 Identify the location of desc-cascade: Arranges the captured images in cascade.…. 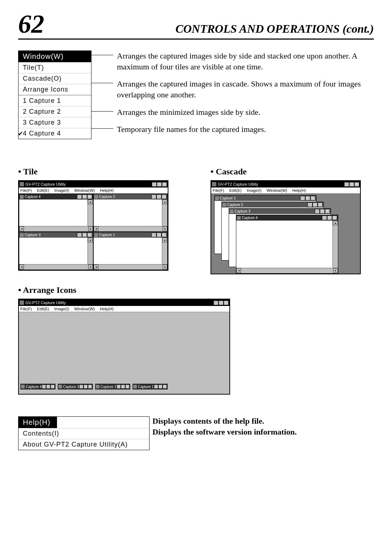
(239, 89).